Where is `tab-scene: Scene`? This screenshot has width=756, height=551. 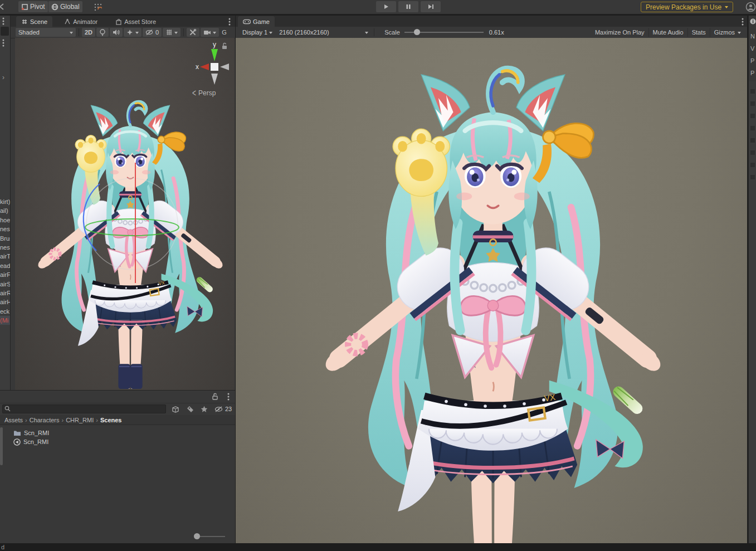 tab-scene: Scene is located at coordinates (35, 21).